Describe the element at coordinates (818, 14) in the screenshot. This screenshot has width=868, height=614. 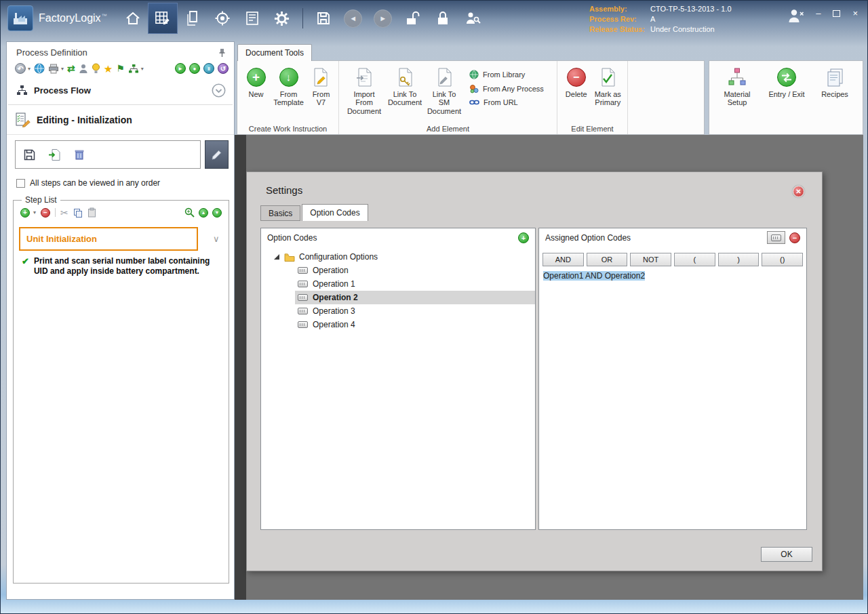
I see `minimize-button: –` at that location.